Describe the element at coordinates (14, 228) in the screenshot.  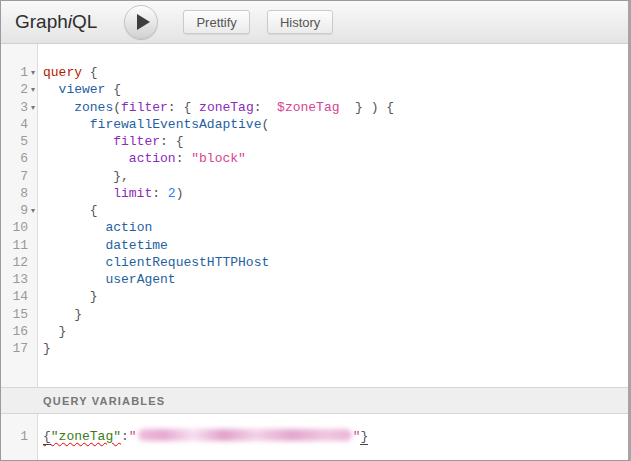
I see `line-number: 10` at that location.